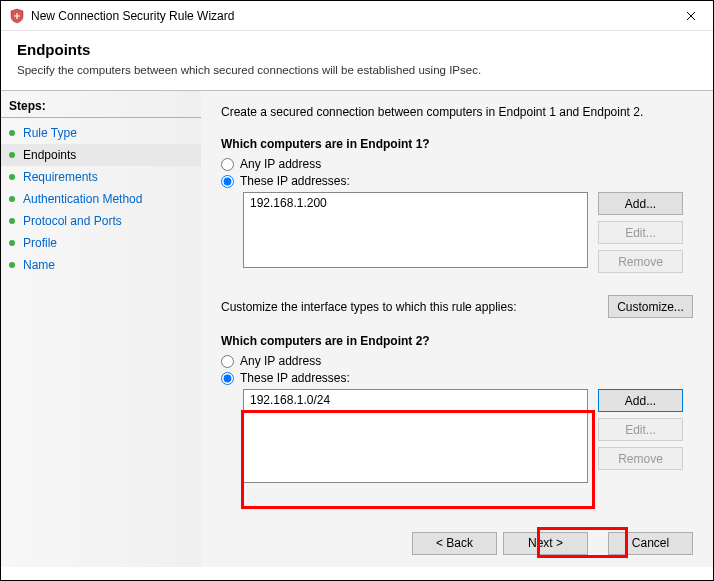 The image size is (714, 581). I want to click on close-button, so click(690, 16).